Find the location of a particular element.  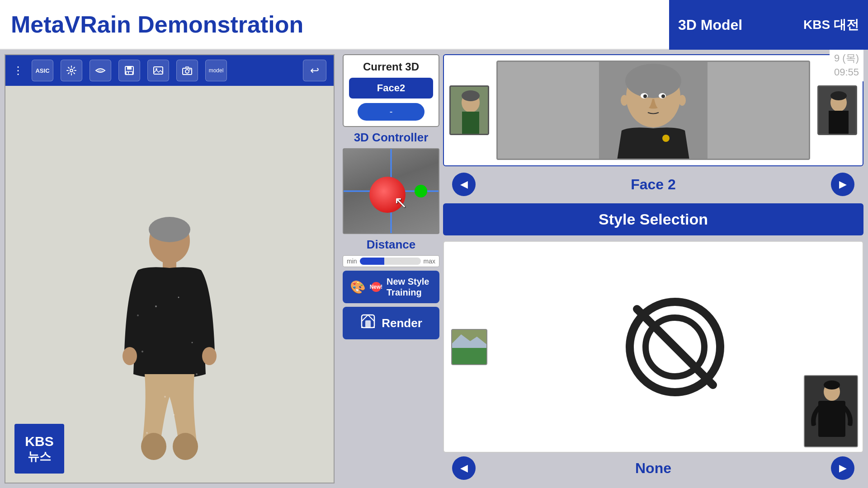

person-figure is located at coordinates (170, 347).